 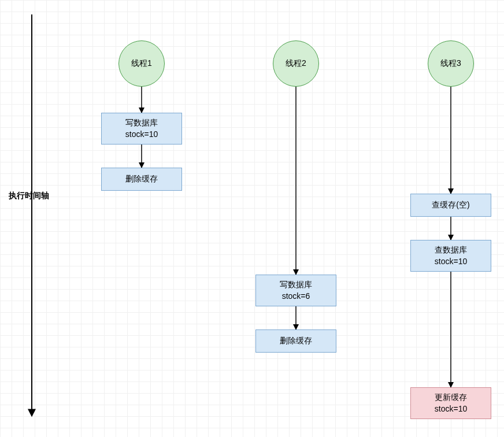 I want to click on thread-2-step-2: 删除缓存, so click(x=296, y=341).